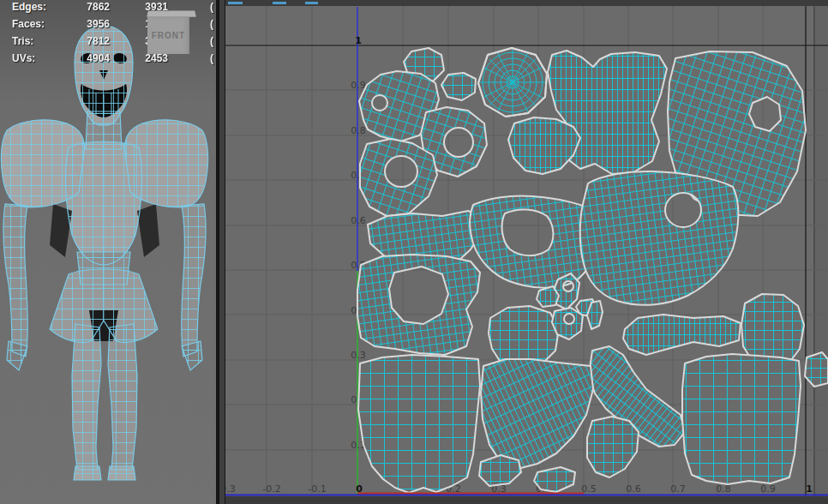  I want to click on x-tick-label: -0.2, so click(271, 489).